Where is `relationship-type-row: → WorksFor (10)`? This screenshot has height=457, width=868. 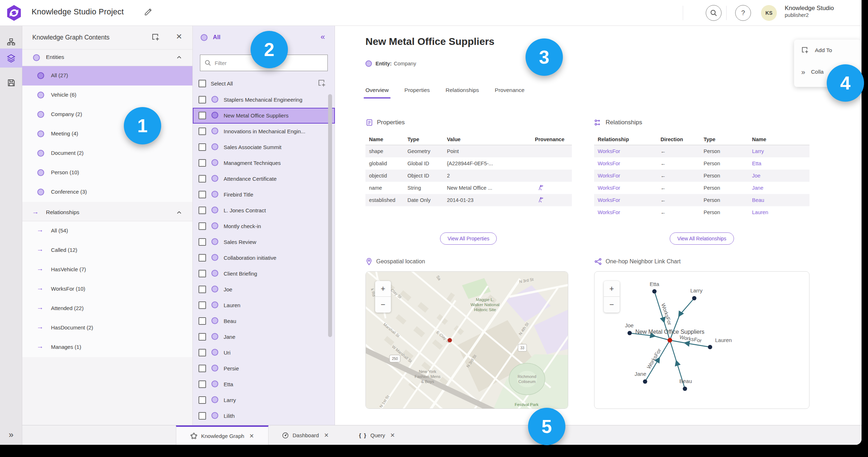
relationship-type-row: → WorksFor (10) is located at coordinates (107, 289).